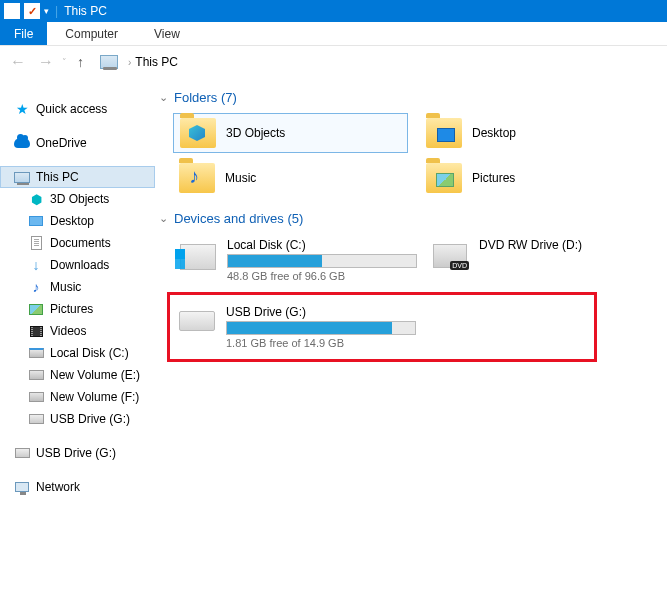  Describe the element at coordinates (322, 245) in the screenshot. I see `drive-name: Local Disk (C:)` at that location.